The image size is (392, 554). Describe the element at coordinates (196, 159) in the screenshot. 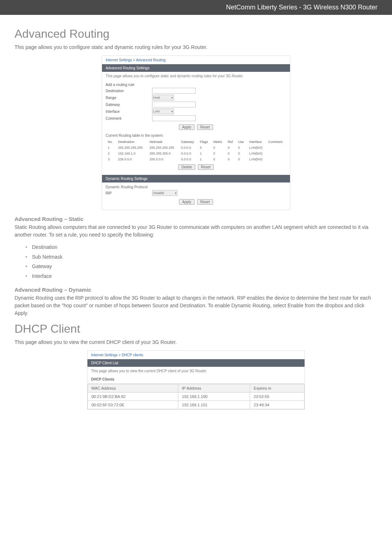

I see `table-row: 3239.0.0.0255.0.0.00.0.0.01000LAN(br0)` at that location.